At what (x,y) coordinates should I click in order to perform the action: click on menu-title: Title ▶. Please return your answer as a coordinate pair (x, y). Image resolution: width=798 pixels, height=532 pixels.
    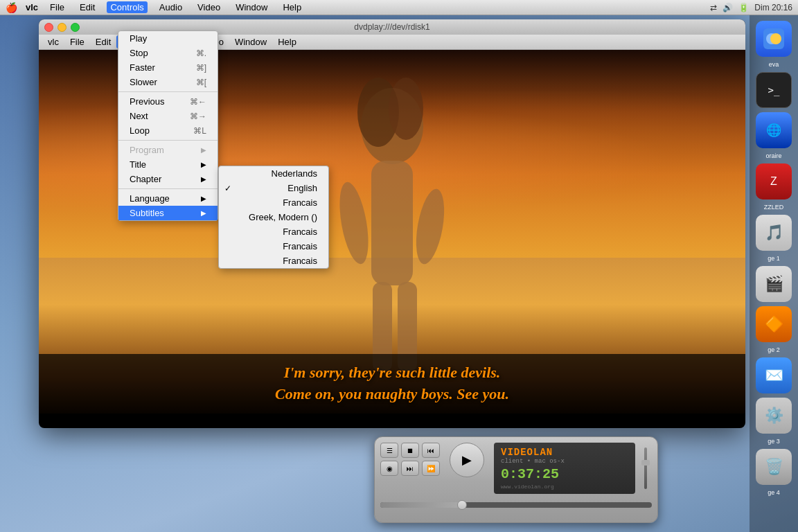
    Looking at the image, I should click on (168, 165).